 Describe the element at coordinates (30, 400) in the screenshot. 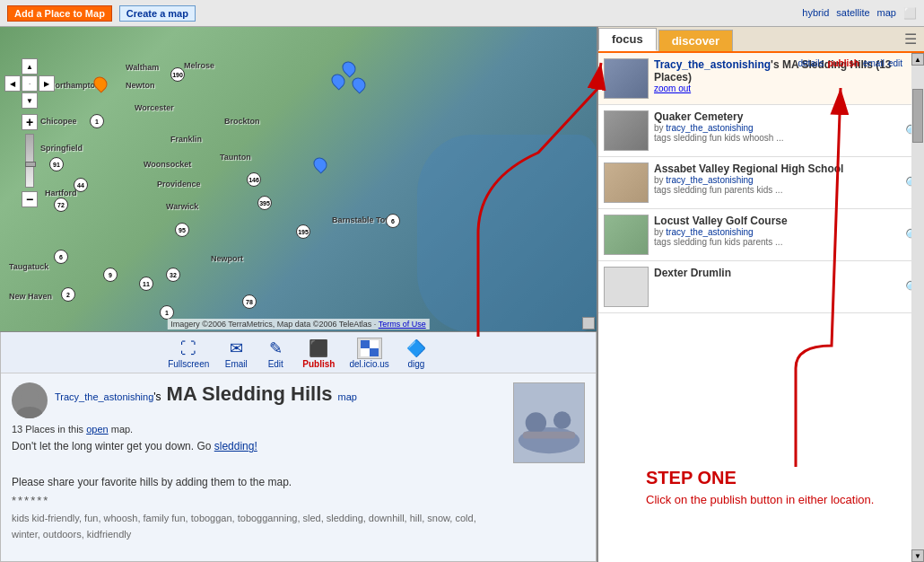

I see `avatar` at that location.